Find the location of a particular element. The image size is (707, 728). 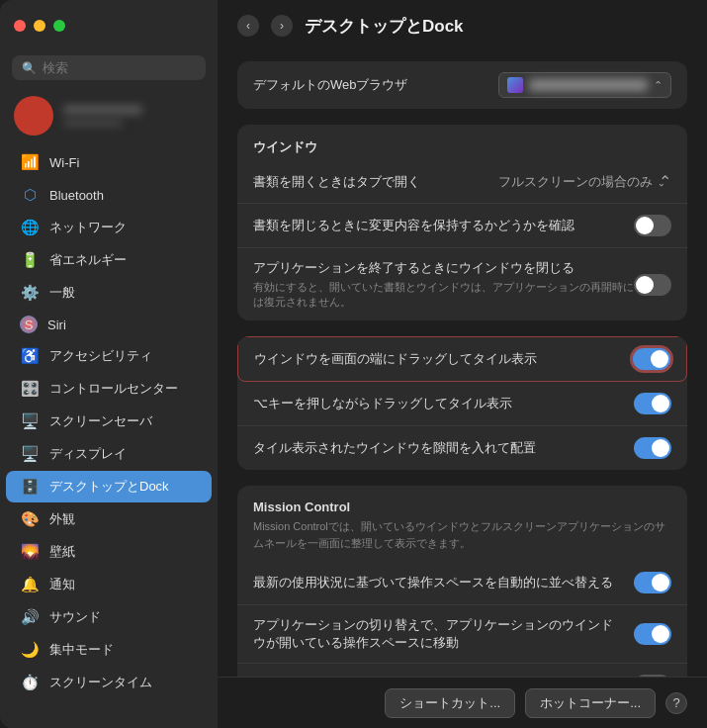

sidebar-item-label: Siri is located at coordinates (57, 324).